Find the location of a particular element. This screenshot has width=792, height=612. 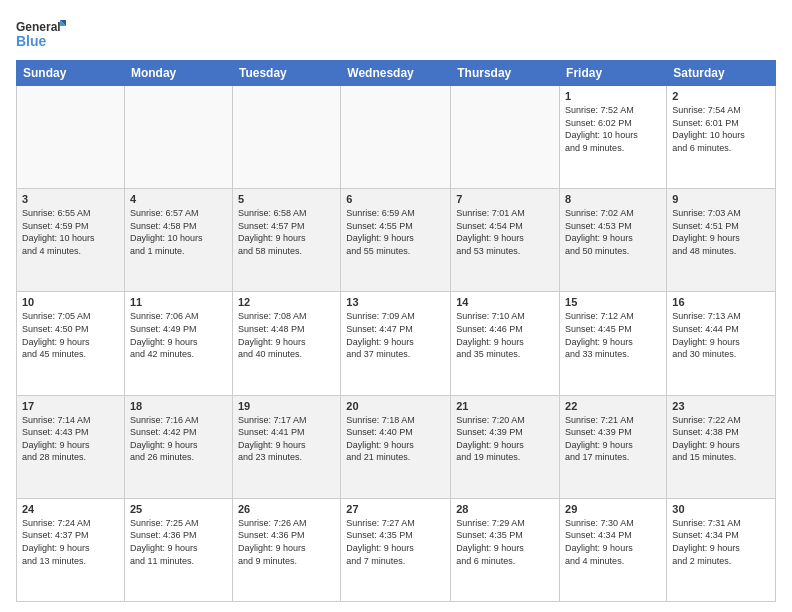

day-number: 30 is located at coordinates (721, 509).